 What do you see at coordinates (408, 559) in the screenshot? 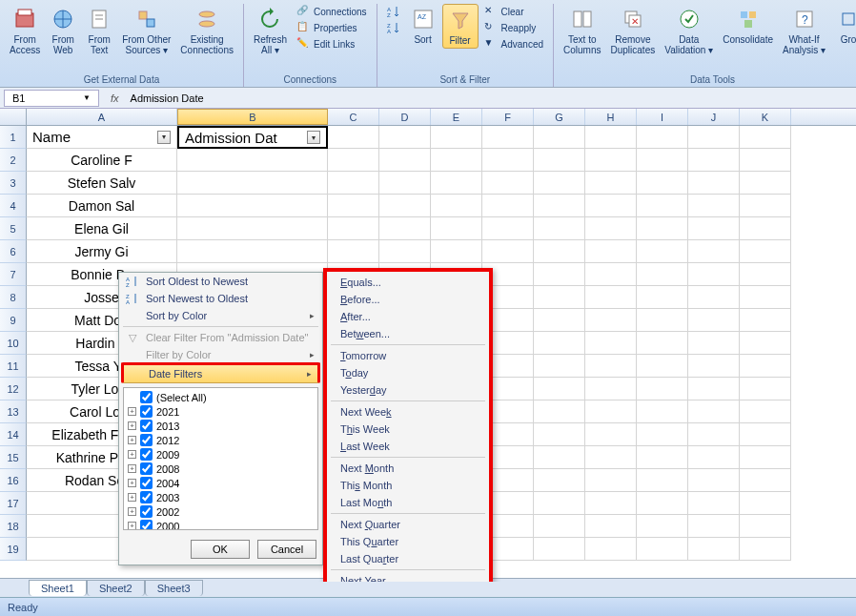
I see `df-last-quarter: Last Quarter` at bounding box center [408, 559].